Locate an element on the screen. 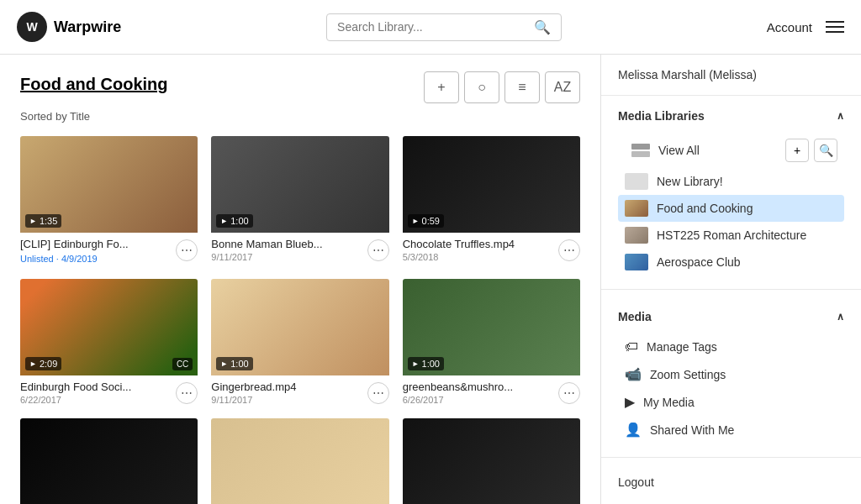 This screenshot has width=861, height=504. zoom-settings-label: Zoom Settings is located at coordinates (688, 375).